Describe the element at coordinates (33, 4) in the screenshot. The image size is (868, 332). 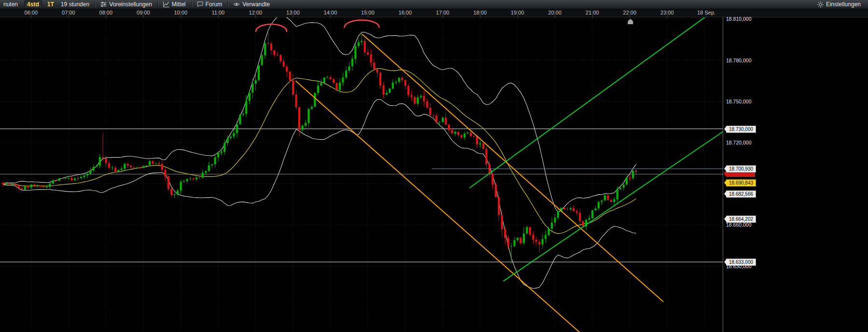
I see `toolbar-item-label: 4std` at that location.